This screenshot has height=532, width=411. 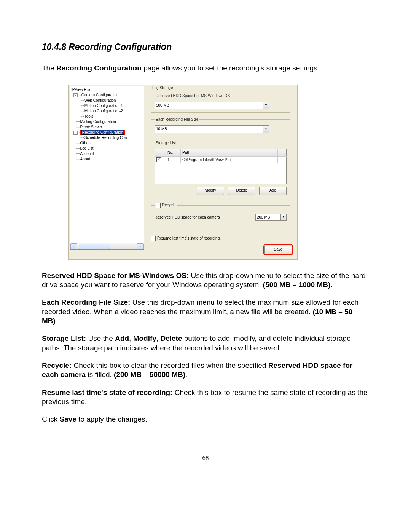 What do you see at coordinates (174, 160) in the screenshot?
I see `row-no: 1` at bounding box center [174, 160].